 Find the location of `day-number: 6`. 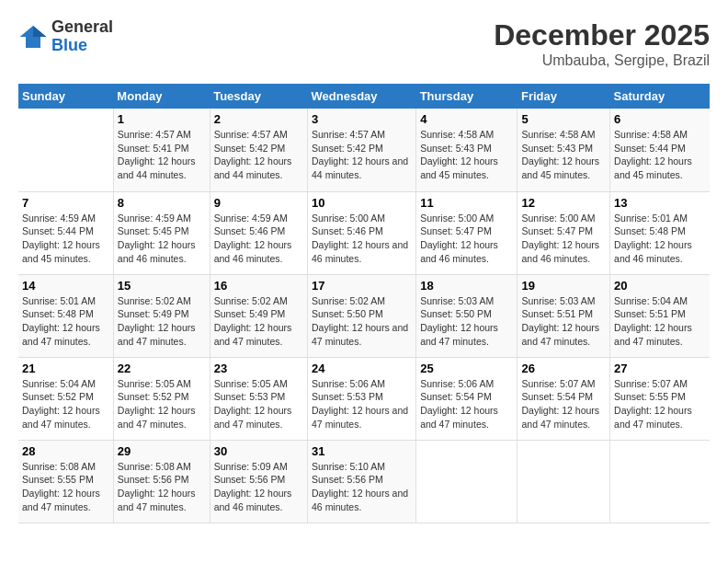

day-number: 6 is located at coordinates (660, 120).